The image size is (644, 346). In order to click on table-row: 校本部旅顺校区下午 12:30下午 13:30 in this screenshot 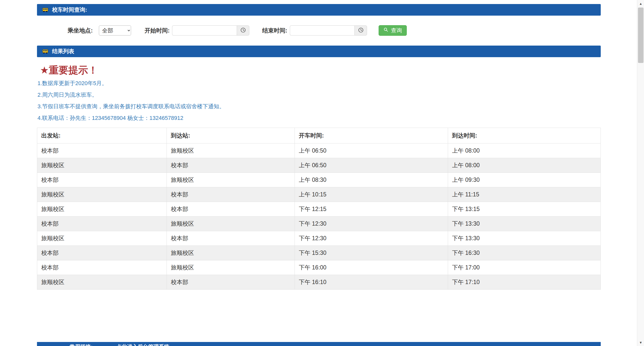, I will do `click(319, 224)`.